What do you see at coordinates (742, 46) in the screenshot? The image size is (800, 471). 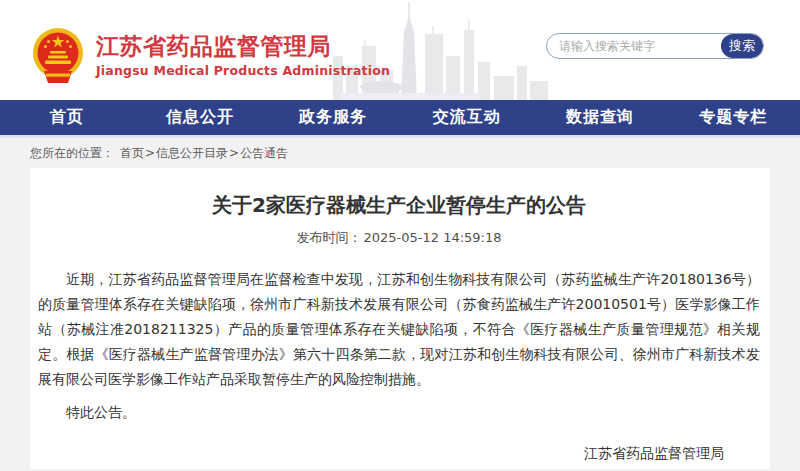 I see `search-button: 搜索` at bounding box center [742, 46].